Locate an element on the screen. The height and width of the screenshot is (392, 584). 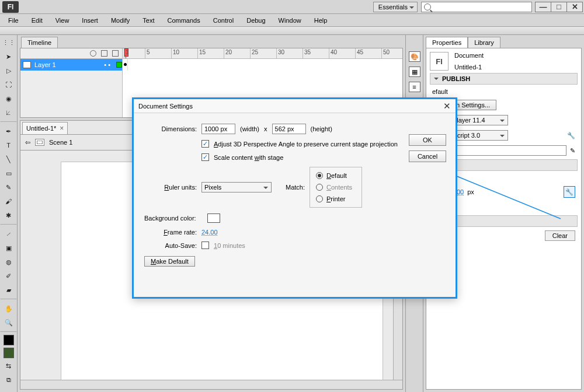
match-default-label: Default is located at coordinates (336, 176).